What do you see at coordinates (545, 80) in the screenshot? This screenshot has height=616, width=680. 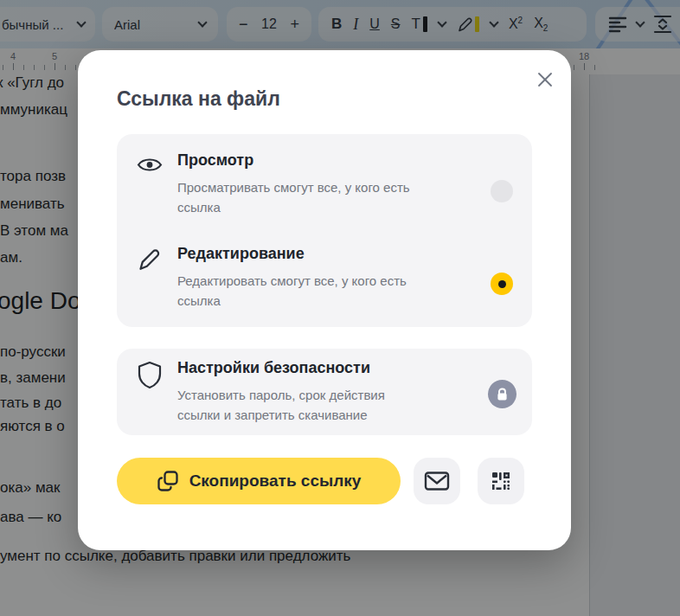 I see `close-button` at bounding box center [545, 80].